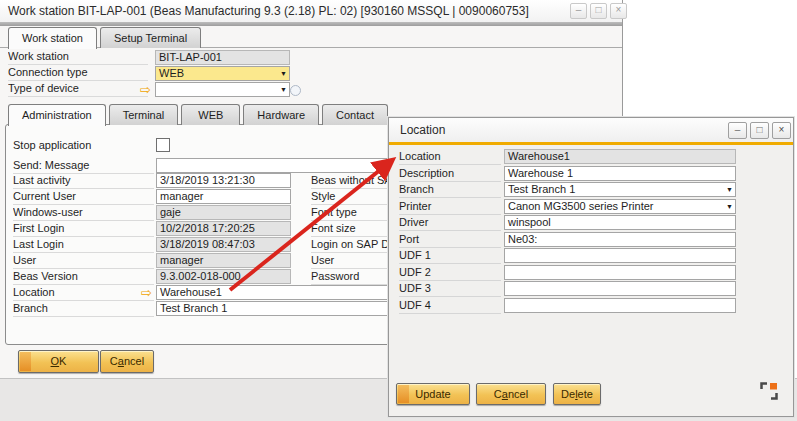 Image resolution: width=797 pixels, height=421 pixels. I want to click on current-user-value: manager, so click(224, 196).